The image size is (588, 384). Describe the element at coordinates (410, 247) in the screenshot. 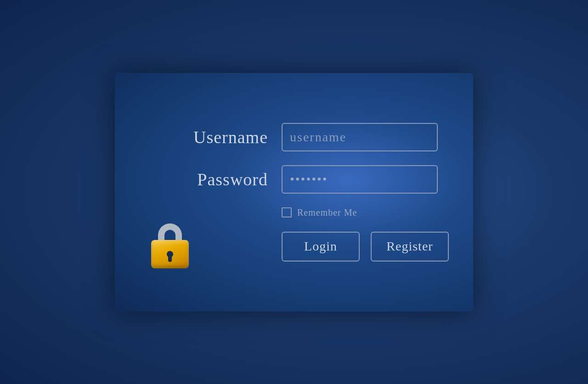

I see `register-button: Register` at that location.